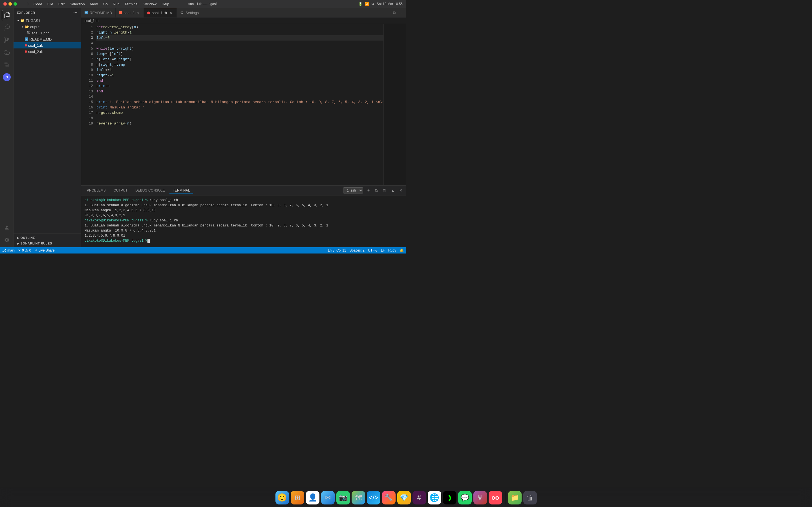  Describe the element at coordinates (9, 250) in the screenshot. I see `status-git-branch: ⎇ main` at that location.